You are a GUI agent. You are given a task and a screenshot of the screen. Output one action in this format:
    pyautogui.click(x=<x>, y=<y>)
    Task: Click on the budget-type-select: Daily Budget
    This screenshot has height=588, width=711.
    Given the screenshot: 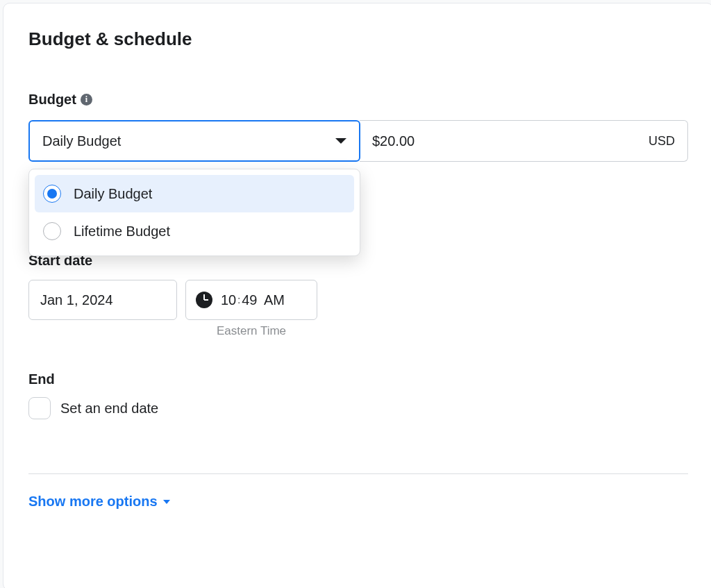 What is the action you would take?
    pyautogui.click(x=194, y=141)
    